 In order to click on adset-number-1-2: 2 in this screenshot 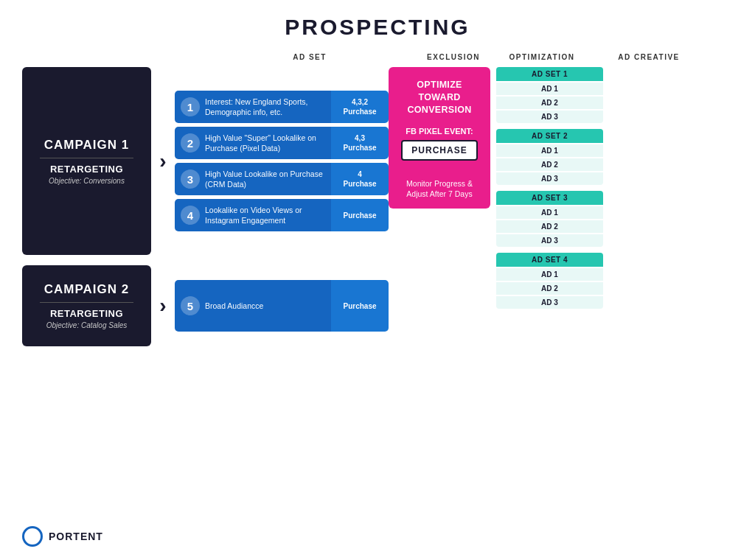, I will do `click(190, 143)`.